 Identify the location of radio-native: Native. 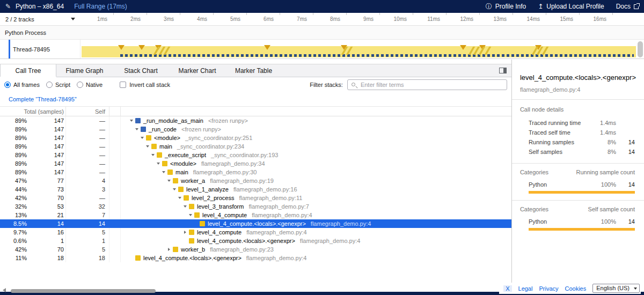
(90, 85).